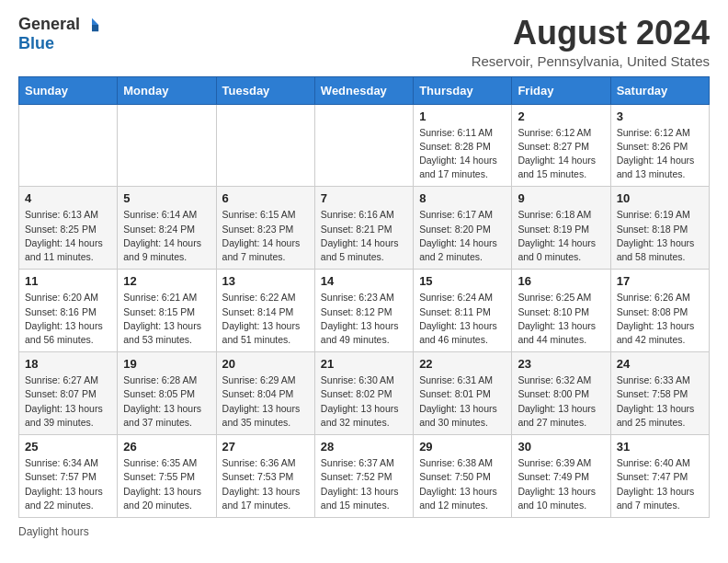  What do you see at coordinates (68, 364) in the screenshot?
I see `day-number: 18` at bounding box center [68, 364].